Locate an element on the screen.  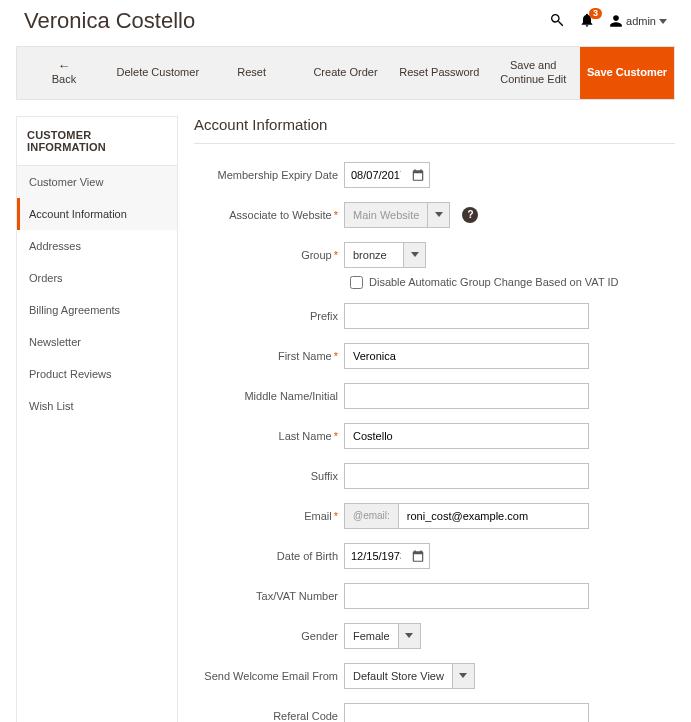
gender-select: Female is located at coordinates (382, 636).